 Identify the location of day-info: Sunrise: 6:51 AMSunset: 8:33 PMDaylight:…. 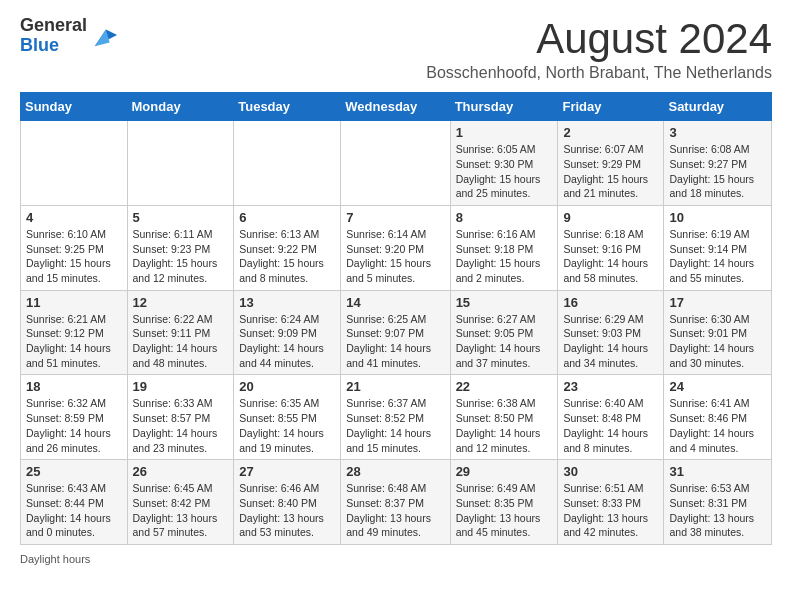
(610, 510).